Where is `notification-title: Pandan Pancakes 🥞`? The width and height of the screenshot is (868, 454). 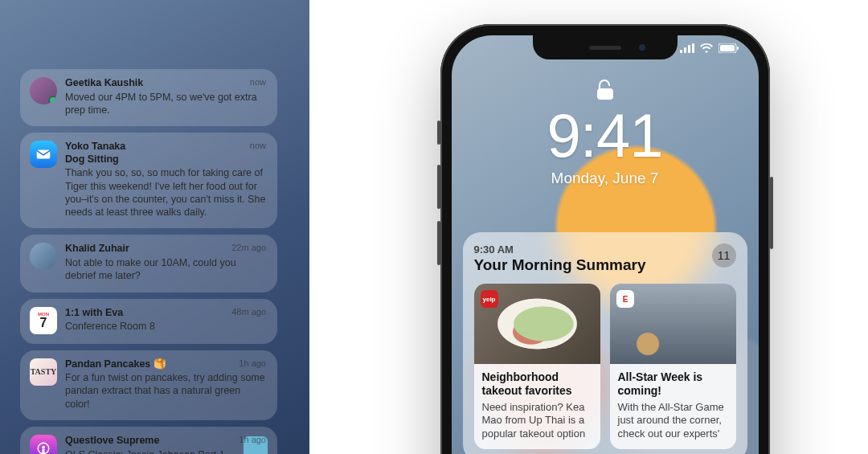
notification-title: Pandan Pancakes 🥞 is located at coordinates (166, 365).